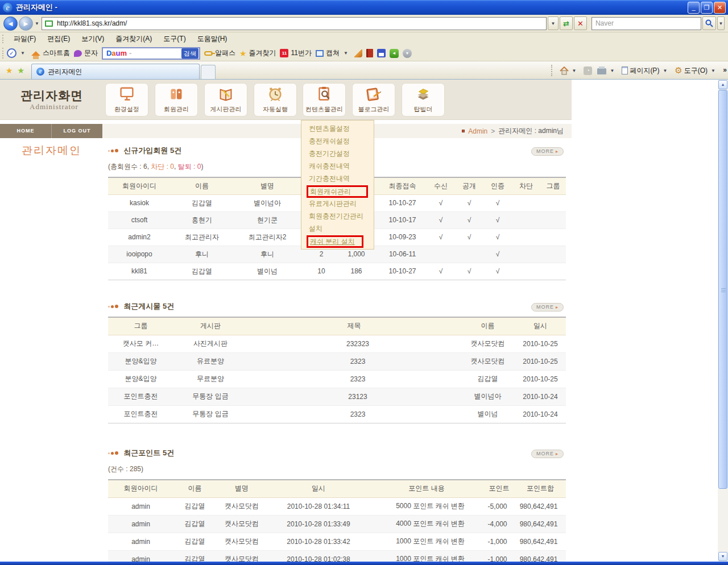  What do you see at coordinates (93, 39) in the screenshot?
I see `menu-view: 보기(V)` at bounding box center [93, 39].